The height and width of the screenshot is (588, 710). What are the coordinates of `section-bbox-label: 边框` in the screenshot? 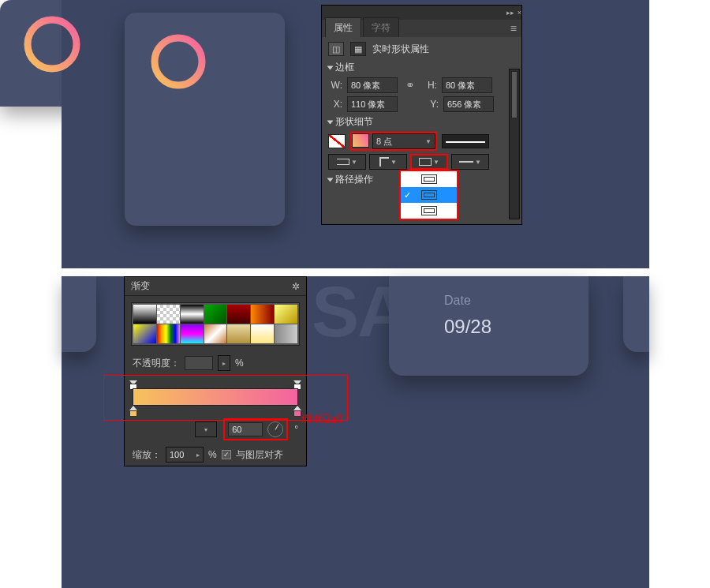 It's located at (345, 68).